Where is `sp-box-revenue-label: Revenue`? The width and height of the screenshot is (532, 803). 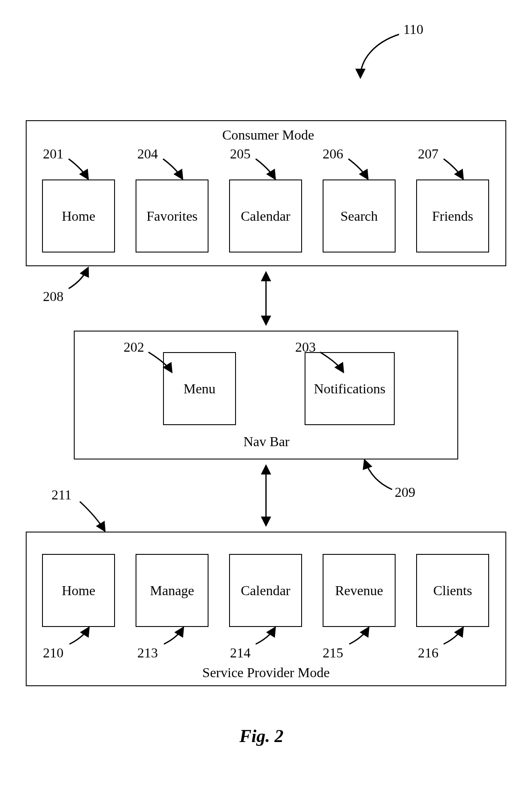
sp-box-revenue-label: Revenue is located at coordinates (359, 591).